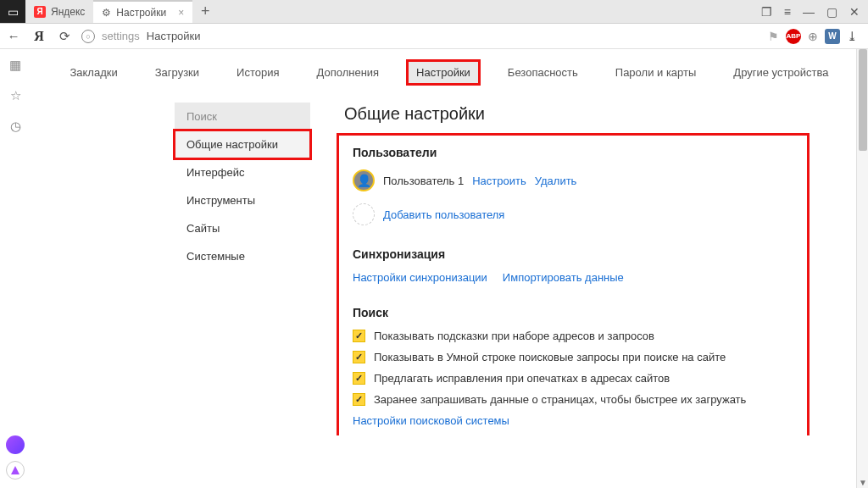  I want to click on close-tab-icon: ×, so click(181, 13).